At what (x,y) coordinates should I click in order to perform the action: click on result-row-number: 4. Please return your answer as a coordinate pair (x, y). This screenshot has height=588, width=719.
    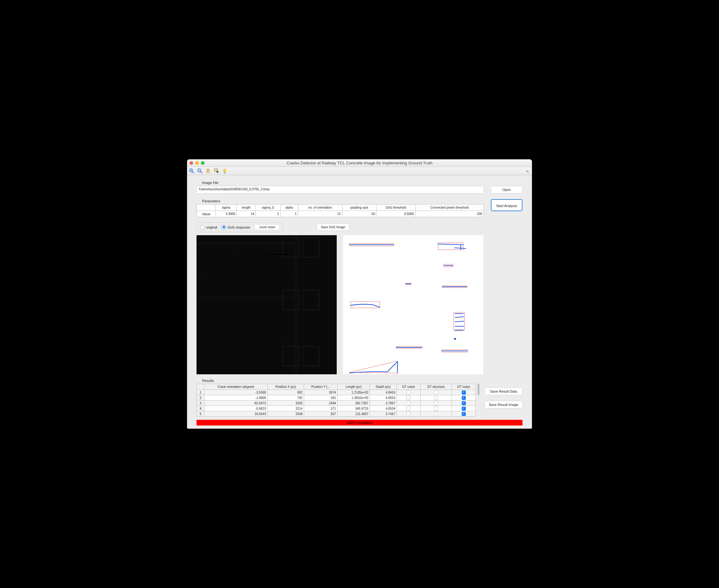
    Looking at the image, I should click on (201, 408).